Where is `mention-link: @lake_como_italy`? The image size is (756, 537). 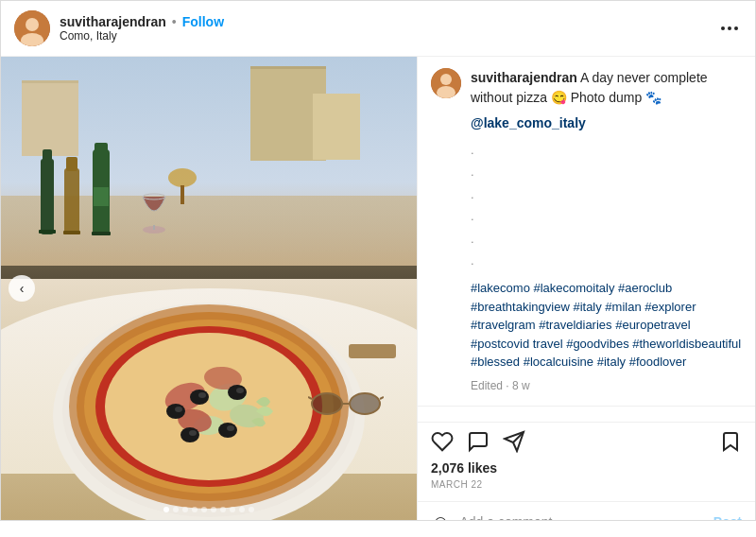
mention-link: @lake_como_italy is located at coordinates (528, 123).